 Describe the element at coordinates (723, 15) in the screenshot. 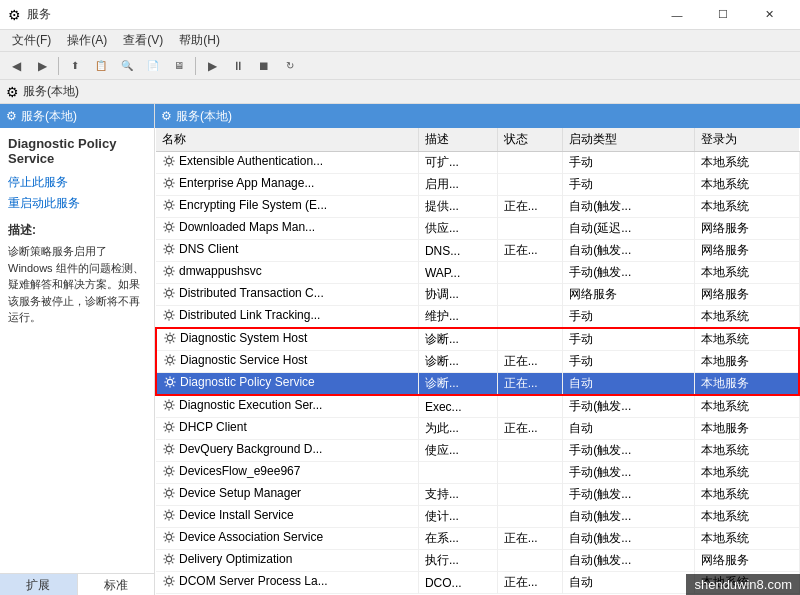

I see `maximize-button: ☐` at that location.